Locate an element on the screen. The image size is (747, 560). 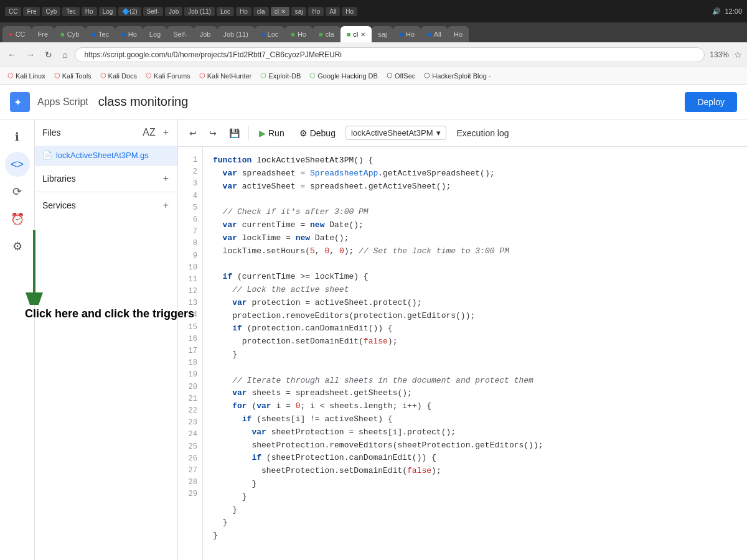
files-section-header: Files AZ + is located at coordinates (106, 133).